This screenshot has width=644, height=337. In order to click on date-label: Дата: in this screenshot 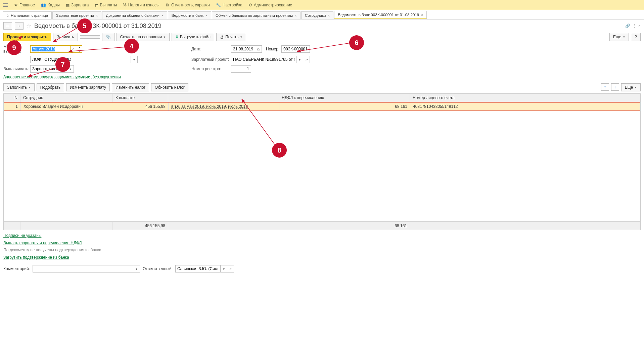, I will do `click(211, 49)`.